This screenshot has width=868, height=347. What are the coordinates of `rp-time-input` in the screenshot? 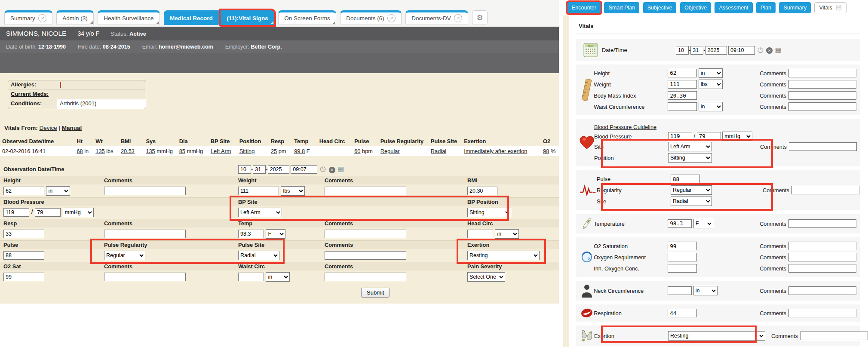 It's located at (742, 50).